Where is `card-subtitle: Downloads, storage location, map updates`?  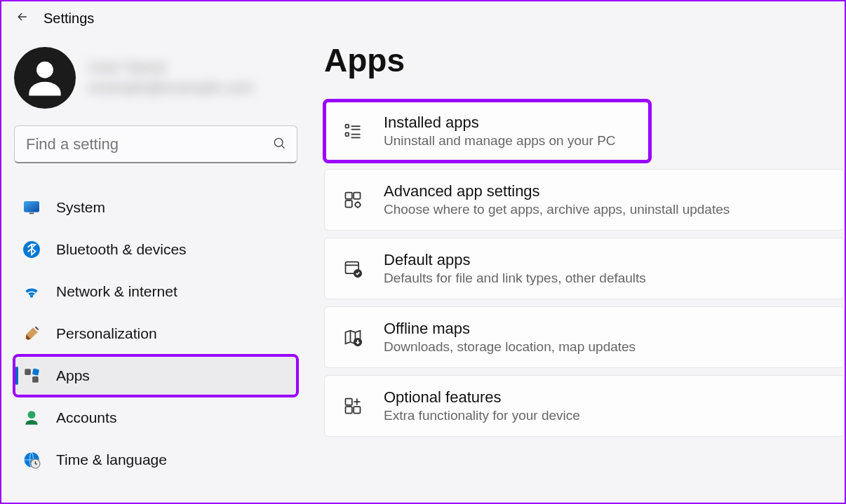
card-subtitle: Downloads, storage location, map updates is located at coordinates (509, 347).